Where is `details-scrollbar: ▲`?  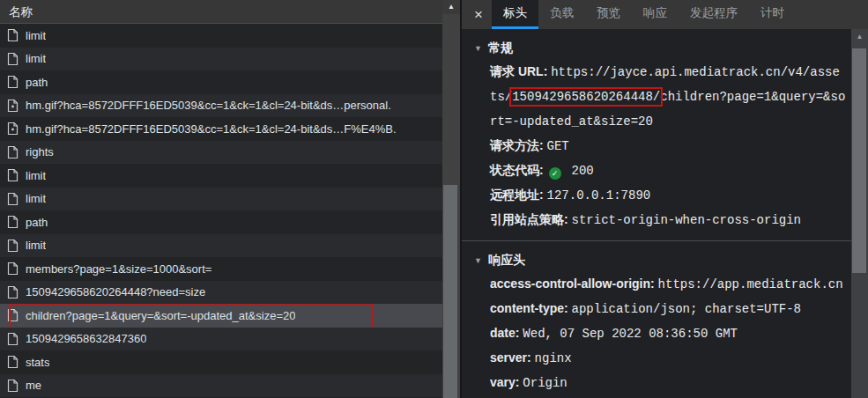 details-scrollbar: ▲ is located at coordinates (860, 213).